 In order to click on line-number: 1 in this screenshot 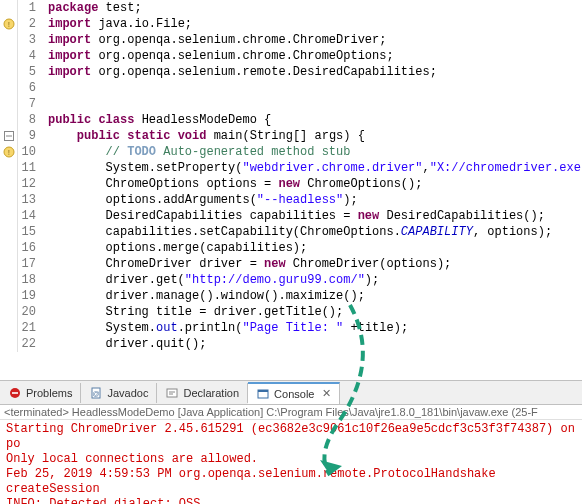, I will do `click(30, 8)`.